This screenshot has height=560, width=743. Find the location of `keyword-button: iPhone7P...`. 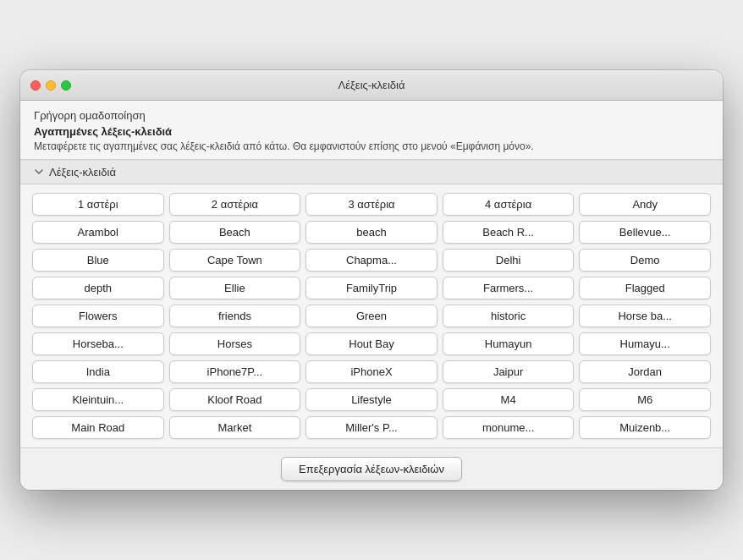

keyword-button: iPhone7P... is located at coordinates (235, 372).